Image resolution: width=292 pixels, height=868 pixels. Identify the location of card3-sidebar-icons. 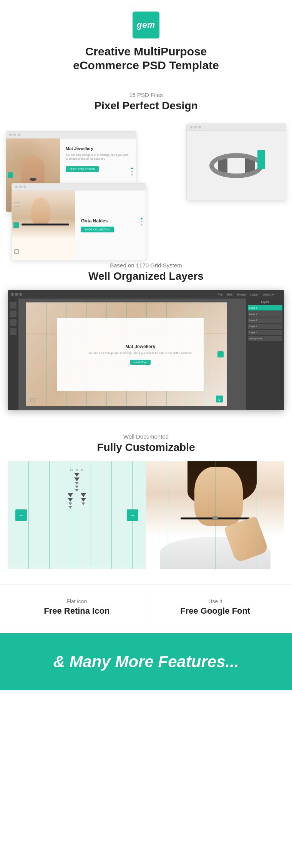
(17, 206).